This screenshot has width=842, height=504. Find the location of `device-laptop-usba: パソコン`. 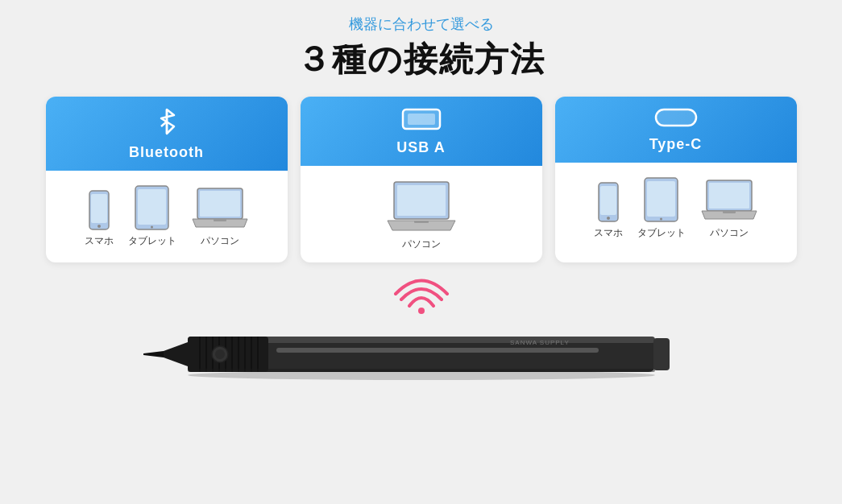

device-laptop-usba: パソコン is located at coordinates (421, 216).